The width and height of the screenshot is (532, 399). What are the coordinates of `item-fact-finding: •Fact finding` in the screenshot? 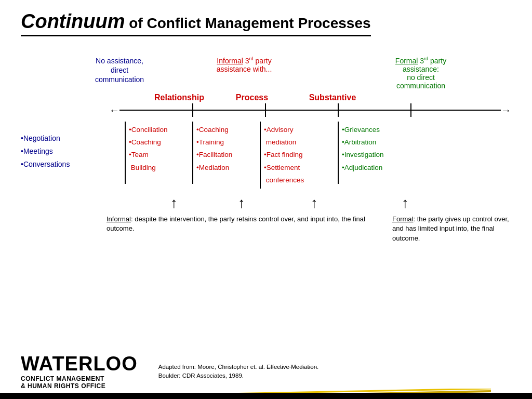 It's located at (299, 155).